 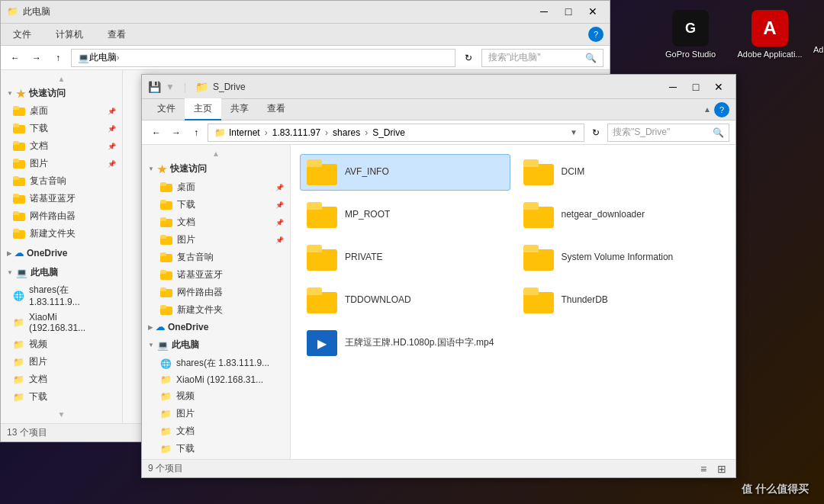 What do you see at coordinates (216, 169) in the screenshot?
I see `fg-quick-access-hdr: ▼ ★ 快速访问` at bounding box center [216, 169].